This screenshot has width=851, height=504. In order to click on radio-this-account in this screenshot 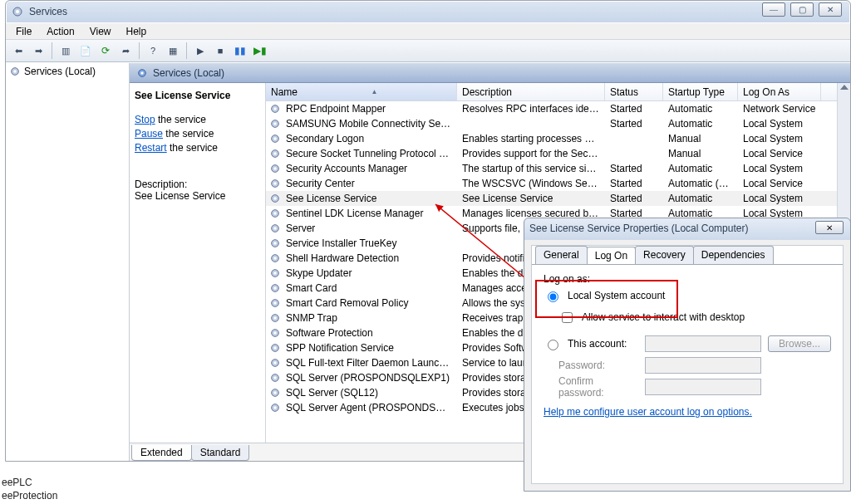, I will do `click(553, 345)`.